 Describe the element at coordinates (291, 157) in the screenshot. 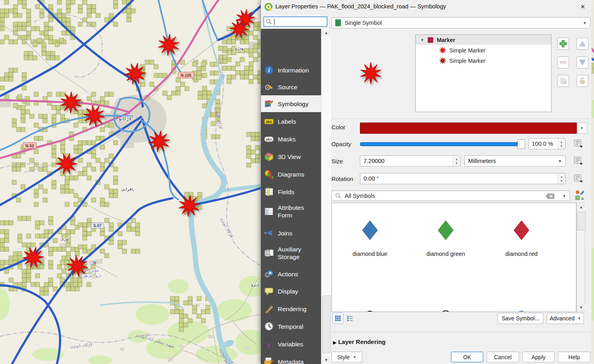

I see `sidebar-item-3d-view: 3D View` at that location.